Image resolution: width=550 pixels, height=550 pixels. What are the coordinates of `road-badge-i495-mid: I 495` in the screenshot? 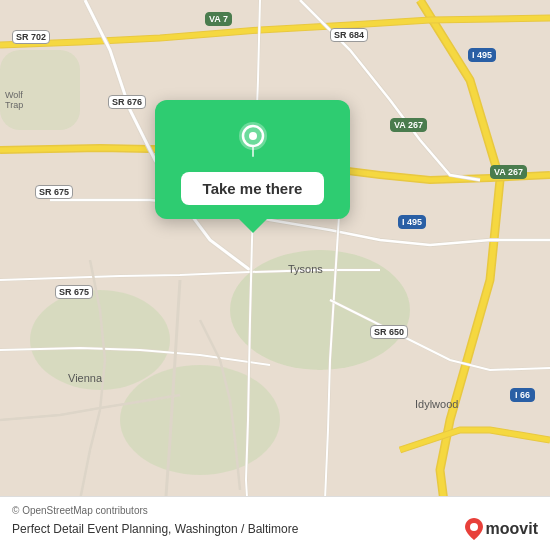 It's located at (412, 222).